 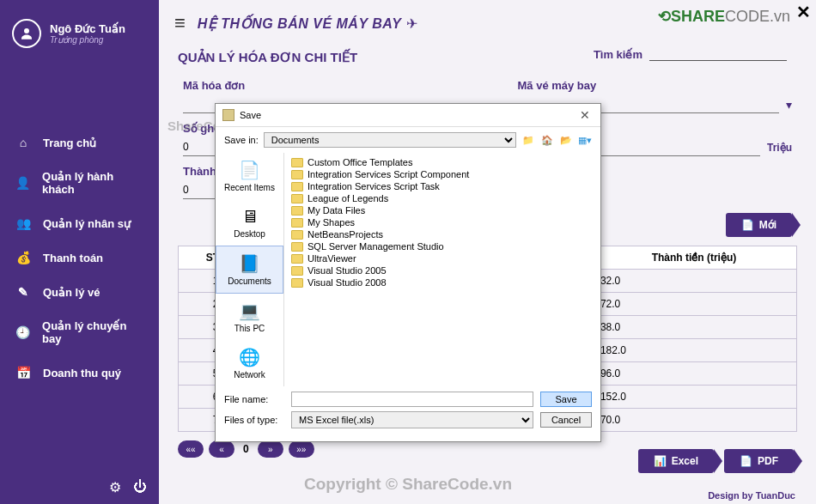 What do you see at coordinates (88, 39) in the screenshot?
I see `profile-role: Trưởng phòng` at bounding box center [88, 39].